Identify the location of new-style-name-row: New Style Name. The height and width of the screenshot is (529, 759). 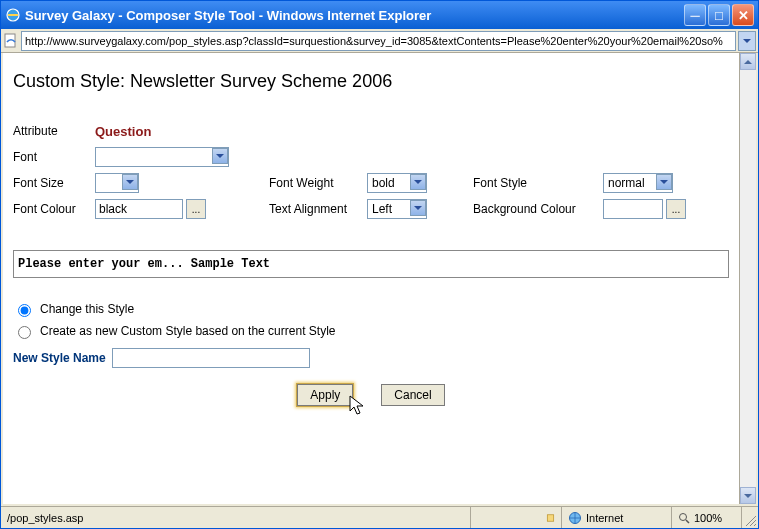
(371, 358).